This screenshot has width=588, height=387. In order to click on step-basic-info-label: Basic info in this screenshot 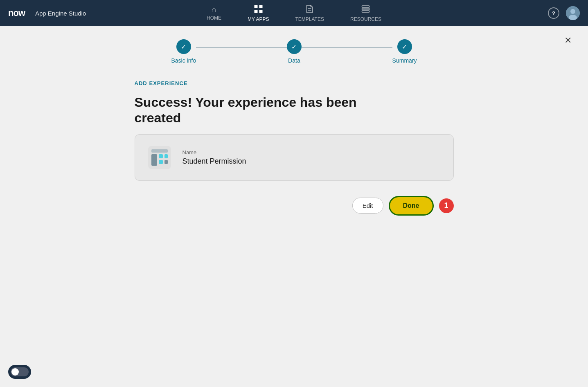, I will do `click(184, 61)`.